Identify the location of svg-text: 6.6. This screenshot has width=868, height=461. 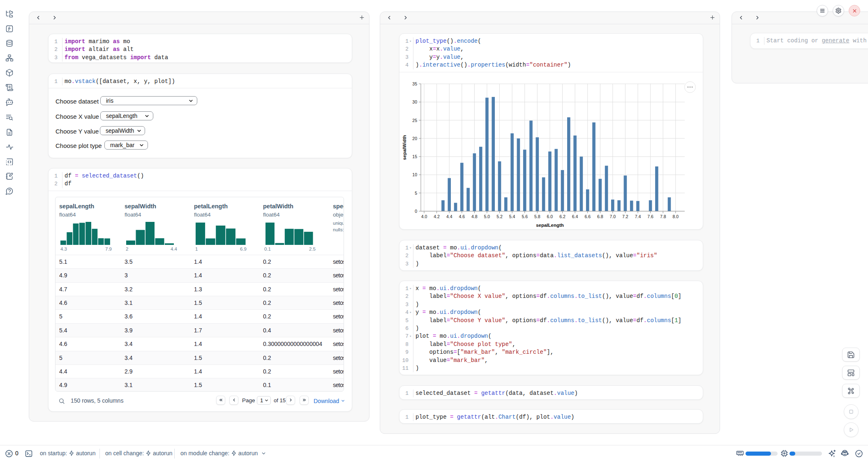
(588, 217).